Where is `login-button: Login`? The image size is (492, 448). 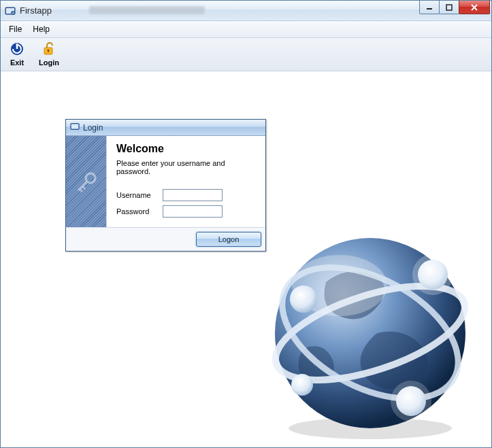 login-button: Login is located at coordinates (49, 54).